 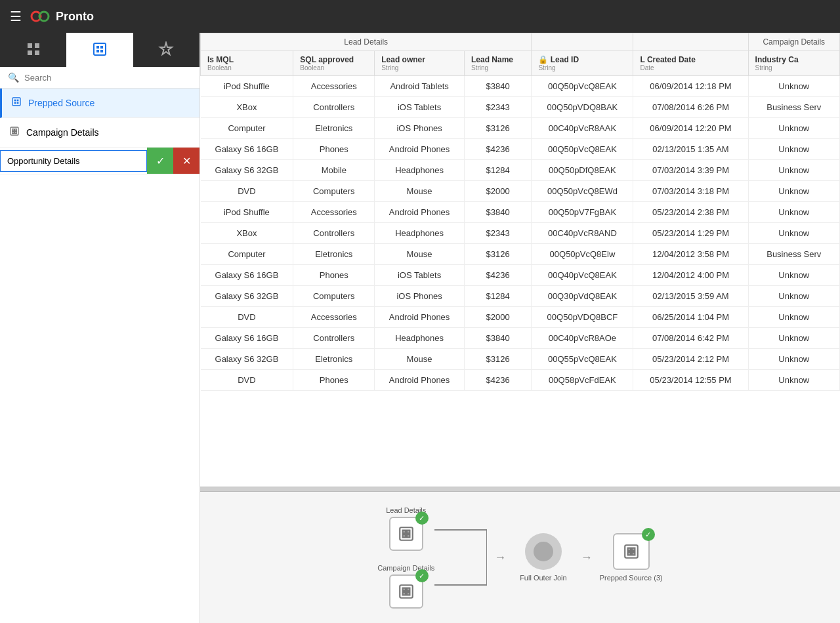 I want to click on rename-input, so click(x=74, y=161).